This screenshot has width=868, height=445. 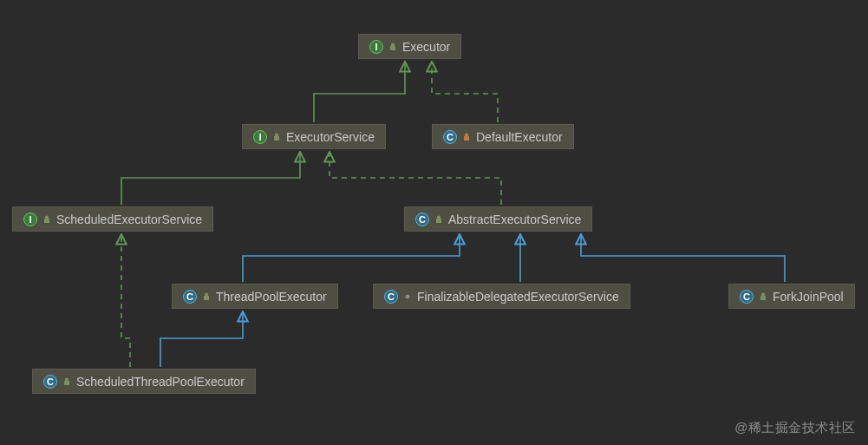 I want to click on node-scheduled-thread-pool-executor: C ScheduledThreadPoolExecutor, so click(x=144, y=382).